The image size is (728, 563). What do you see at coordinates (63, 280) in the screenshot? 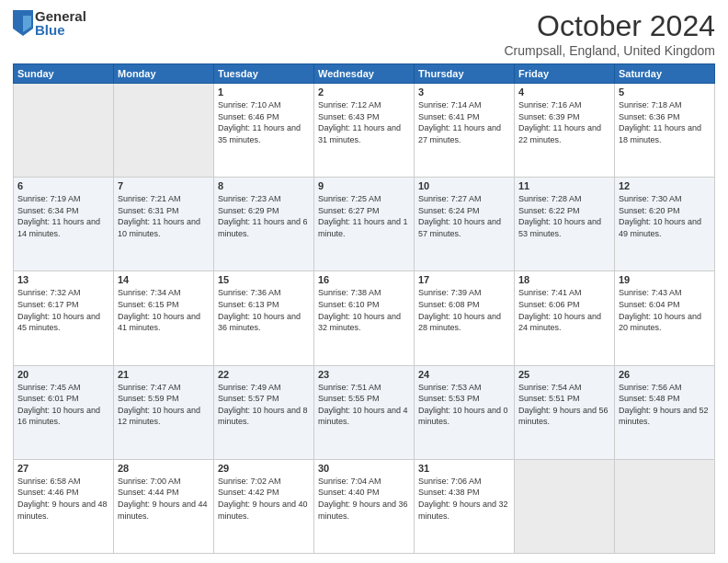
I see `day-number: 13` at bounding box center [63, 280].